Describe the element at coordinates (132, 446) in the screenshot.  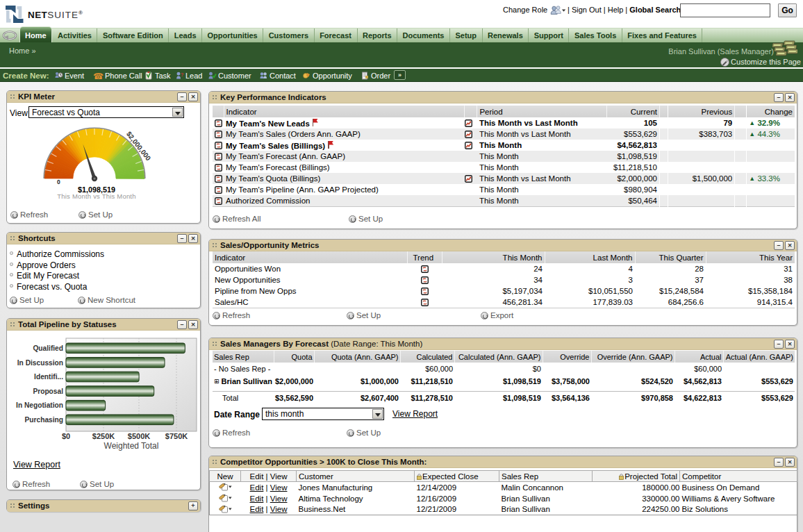
I see `svg-text: Weighted Total` at that location.